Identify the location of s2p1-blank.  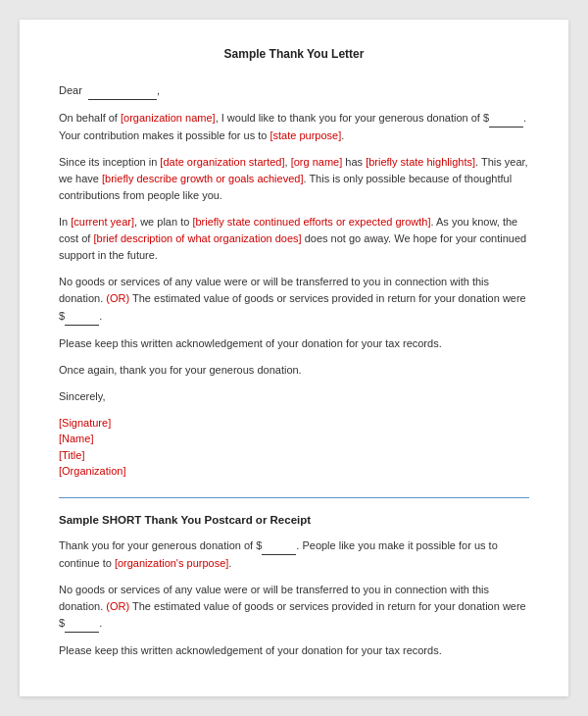
(278, 546).